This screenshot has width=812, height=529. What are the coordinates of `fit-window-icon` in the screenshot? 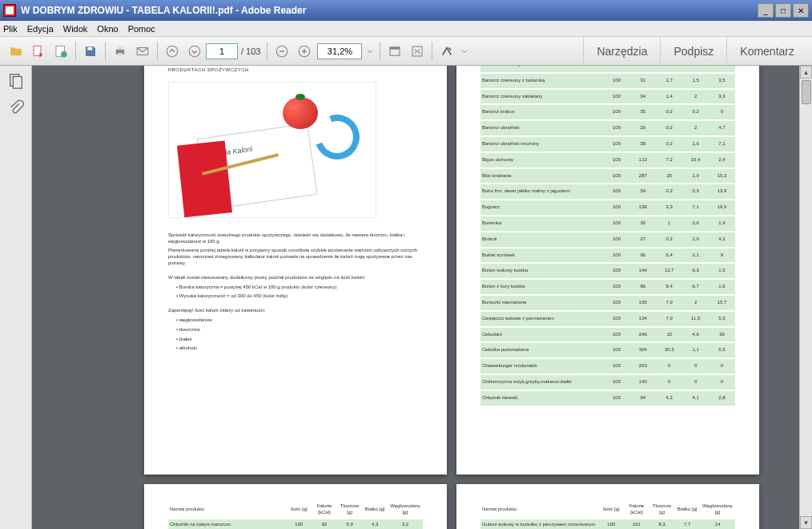 It's located at (395, 51).